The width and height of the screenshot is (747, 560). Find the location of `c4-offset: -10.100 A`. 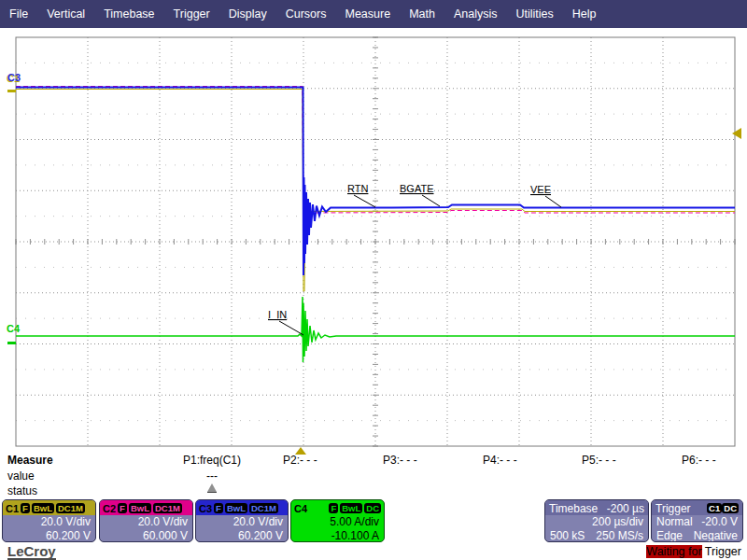

c4-offset: -10.100 A is located at coordinates (338, 536).